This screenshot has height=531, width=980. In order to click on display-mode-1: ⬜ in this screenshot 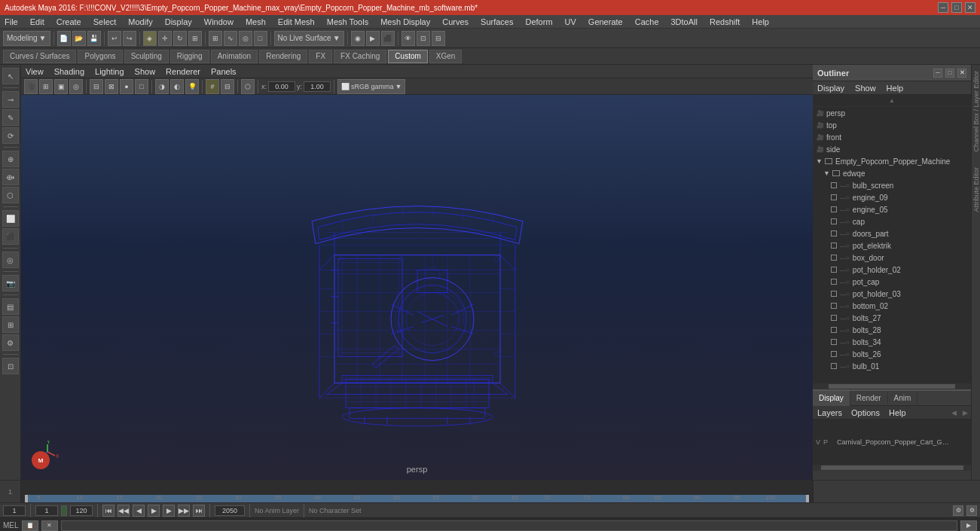, I will do `click(11, 218)`.